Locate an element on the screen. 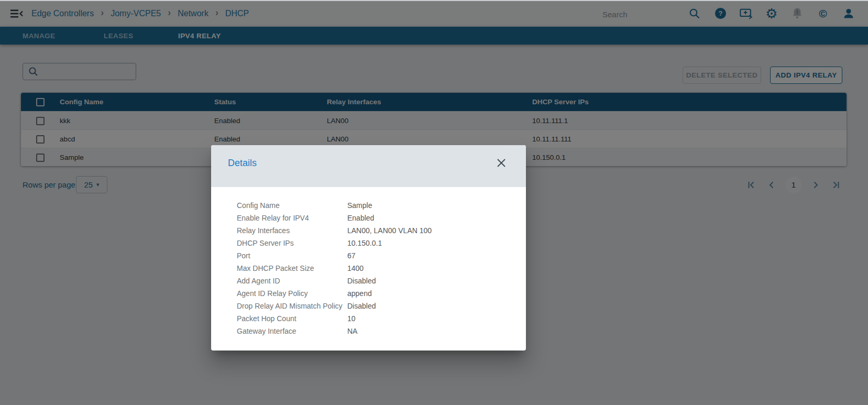 The image size is (868, 405). detail-field: Add Agent ID Disabled is located at coordinates (381, 281).